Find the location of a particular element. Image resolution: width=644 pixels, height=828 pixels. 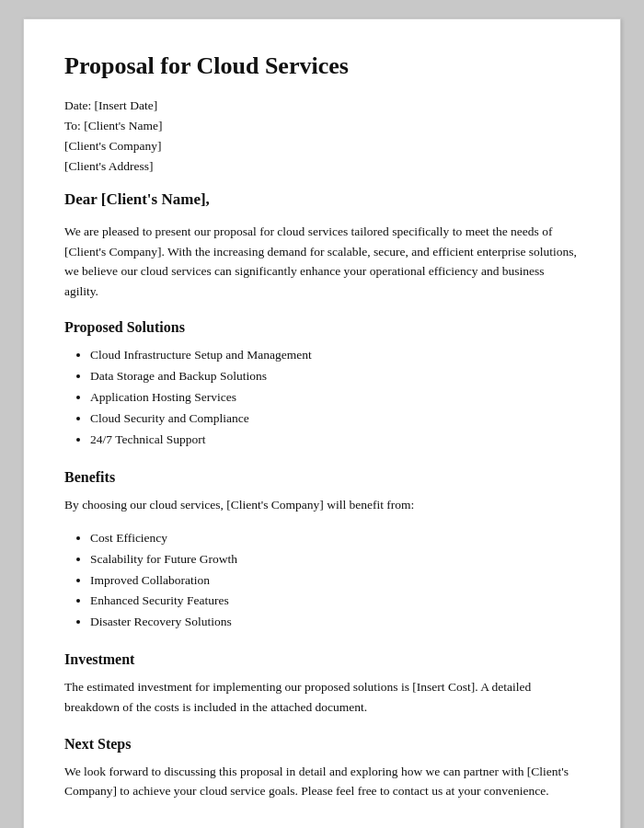

meta-date: Date: [Insert Date] is located at coordinates (322, 106).